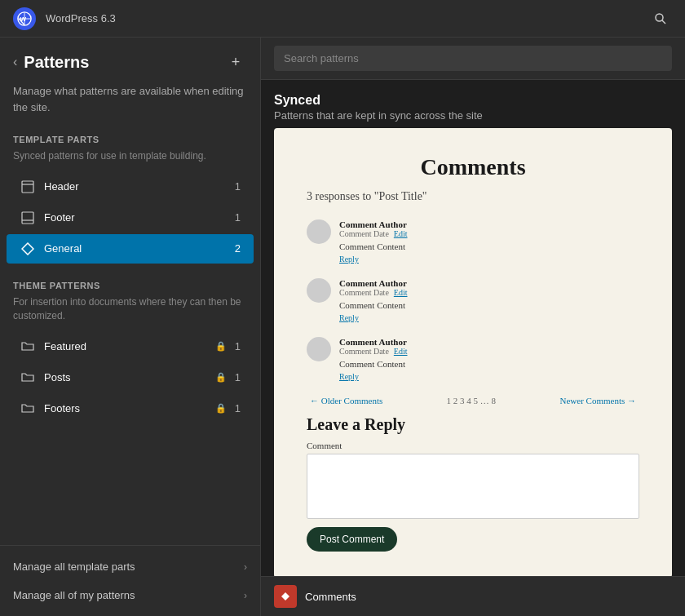  Describe the element at coordinates (489, 292) in the screenshot. I see `comment-meta-2: Comment Date Edit` at that location.